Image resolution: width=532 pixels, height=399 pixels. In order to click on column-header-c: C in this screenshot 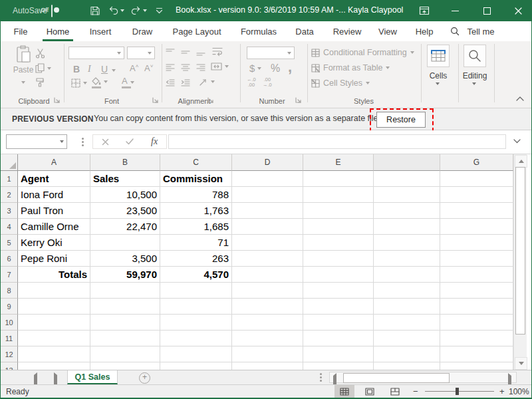, I will do `click(196, 162)`.